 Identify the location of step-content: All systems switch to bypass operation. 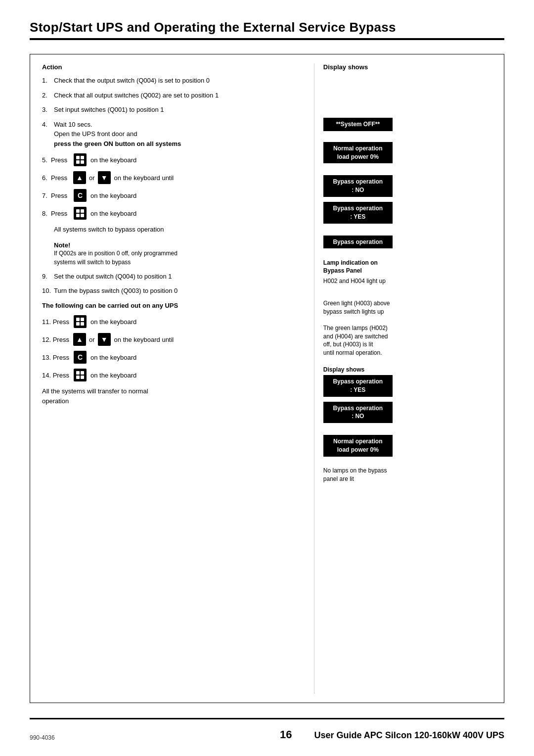
(172, 230).